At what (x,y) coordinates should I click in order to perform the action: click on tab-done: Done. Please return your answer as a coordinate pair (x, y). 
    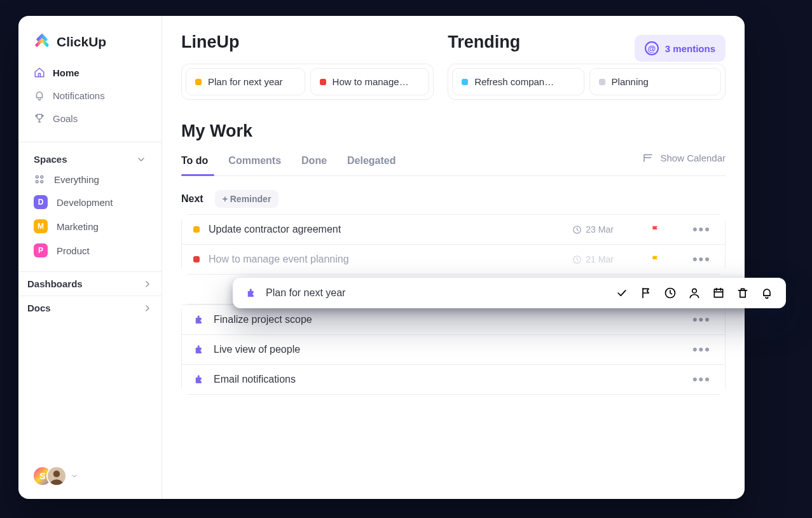
    Looking at the image, I should click on (314, 161).